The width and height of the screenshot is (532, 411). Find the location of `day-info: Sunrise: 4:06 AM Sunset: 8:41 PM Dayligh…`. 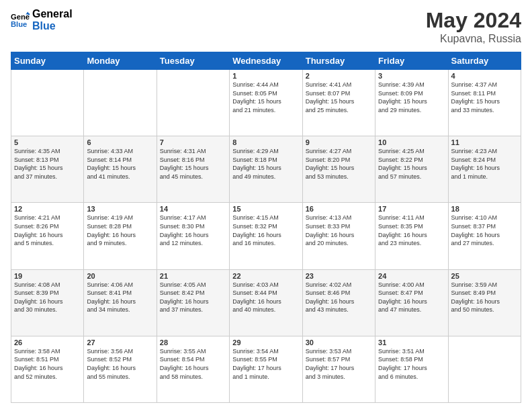

day-info: Sunrise: 4:06 AM Sunset: 8:41 PM Dayligh… is located at coordinates (120, 298).